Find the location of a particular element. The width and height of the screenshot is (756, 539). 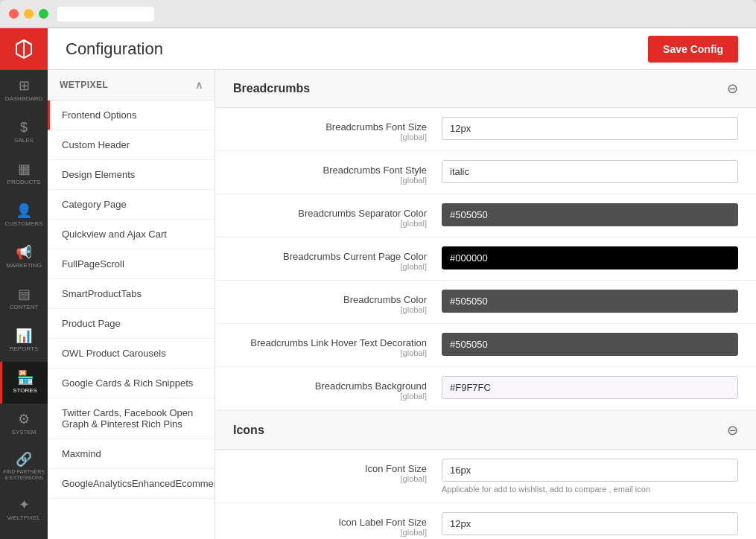

menu-item-twitter-cards: Twitter Cards, Facebook Open Graph & Pin… is located at coordinates (131, 418).